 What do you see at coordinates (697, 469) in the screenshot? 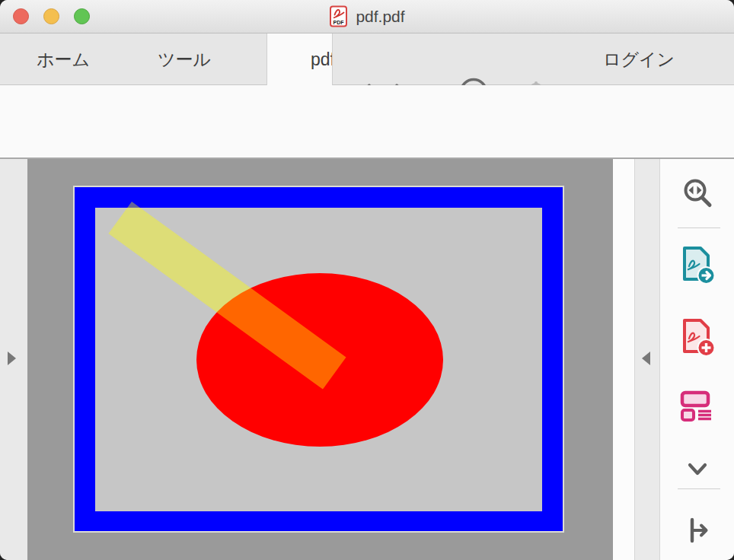
I see `collapse-toolstack-button` at bounding box center [697, 469].